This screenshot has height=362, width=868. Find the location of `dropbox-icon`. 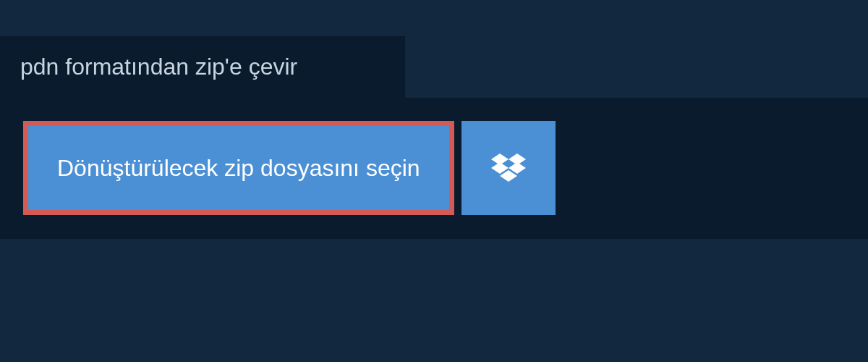

dropbox-icon is located at coordinates (509, 168).